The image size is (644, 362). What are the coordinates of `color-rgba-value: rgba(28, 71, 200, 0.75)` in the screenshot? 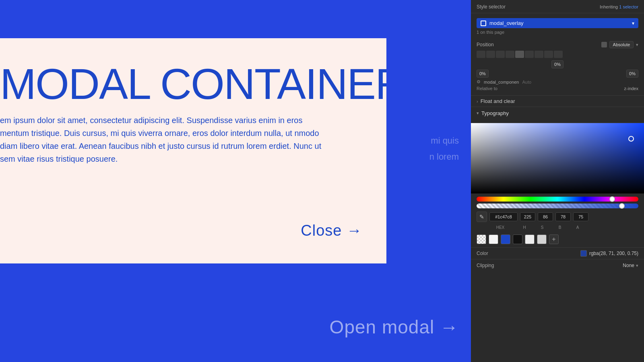 It's located at (614, 253).